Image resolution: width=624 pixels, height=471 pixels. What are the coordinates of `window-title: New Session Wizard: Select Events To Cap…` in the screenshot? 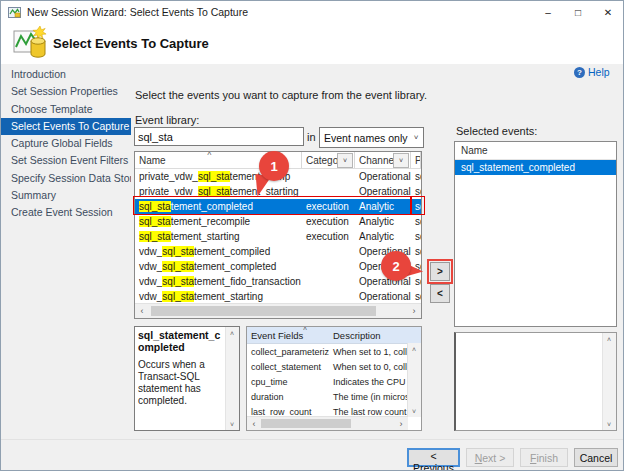 It's located at (138, 12).